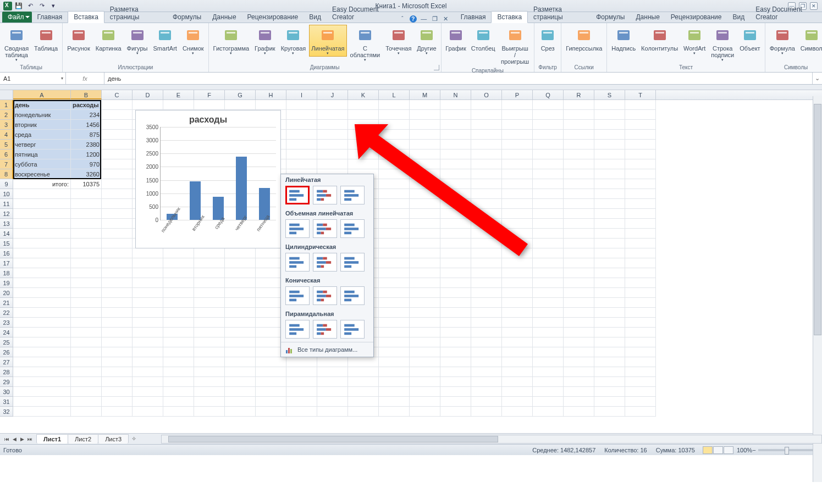 The height and width of the screenshot is (504, 822). I want to click on col-header: T, so click(641, 95).